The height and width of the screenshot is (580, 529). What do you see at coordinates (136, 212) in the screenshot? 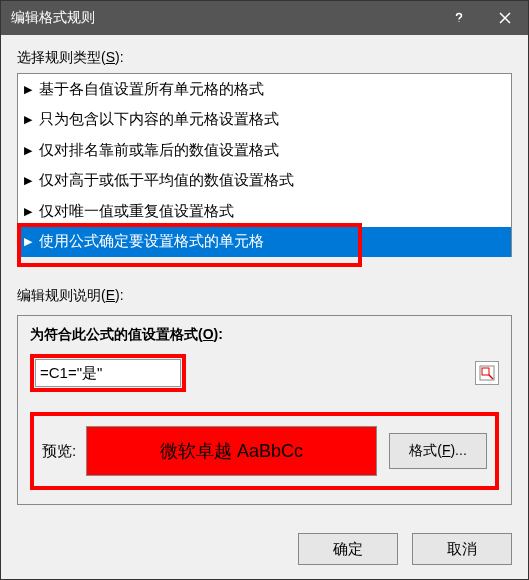
I see `rule-type-text: 仅对唯一值或重复值设置格式` at bounding box center [136, 212].